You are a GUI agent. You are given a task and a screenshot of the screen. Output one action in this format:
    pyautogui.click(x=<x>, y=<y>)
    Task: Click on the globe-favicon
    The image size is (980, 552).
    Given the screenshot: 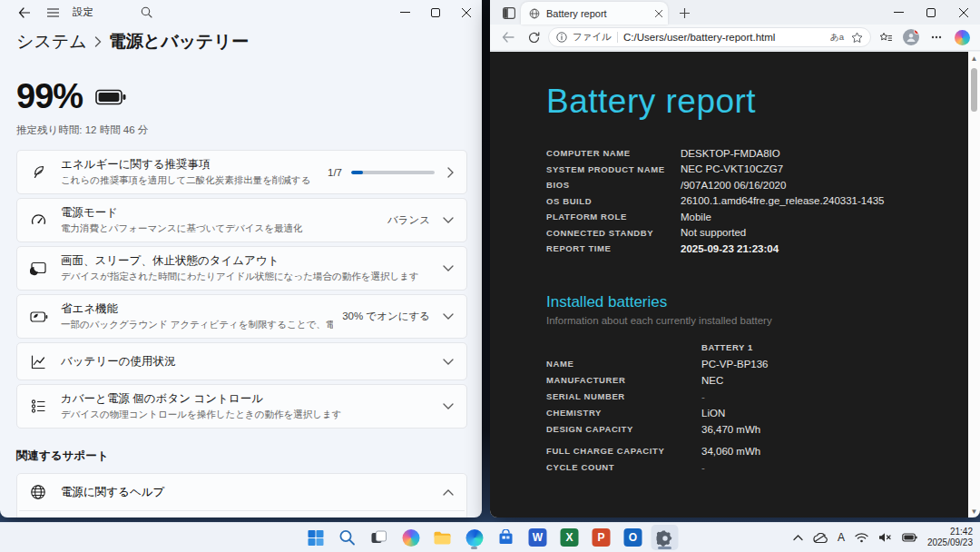 What is the action you would take?
    pyautogui.click(x=534, y=14)
    